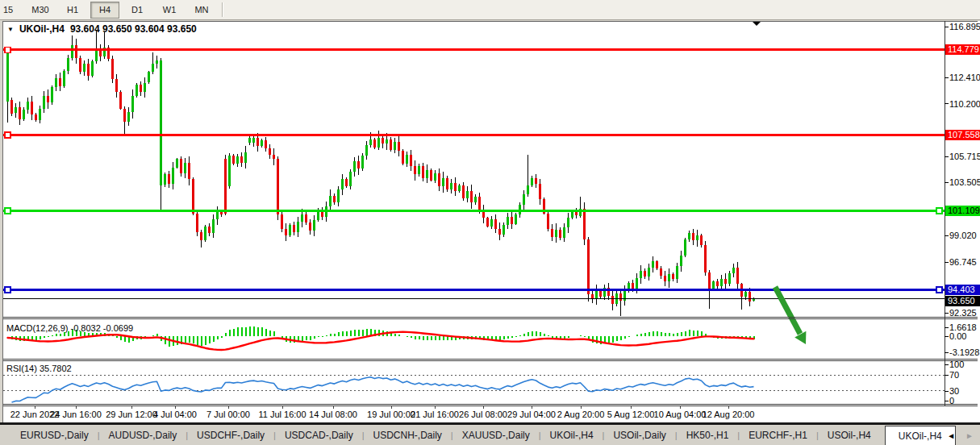 This screenshot has width=980, height=445. I want to click on date-axis-label: 24 Jun 16:00, so click(76, 414).